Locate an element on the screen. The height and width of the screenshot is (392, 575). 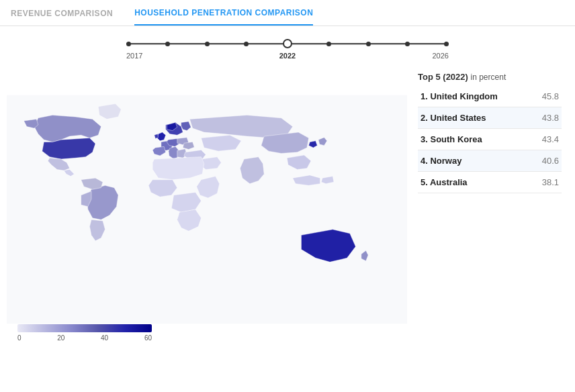
top5-subtitle: in percent is located at coordinates (489, 77).